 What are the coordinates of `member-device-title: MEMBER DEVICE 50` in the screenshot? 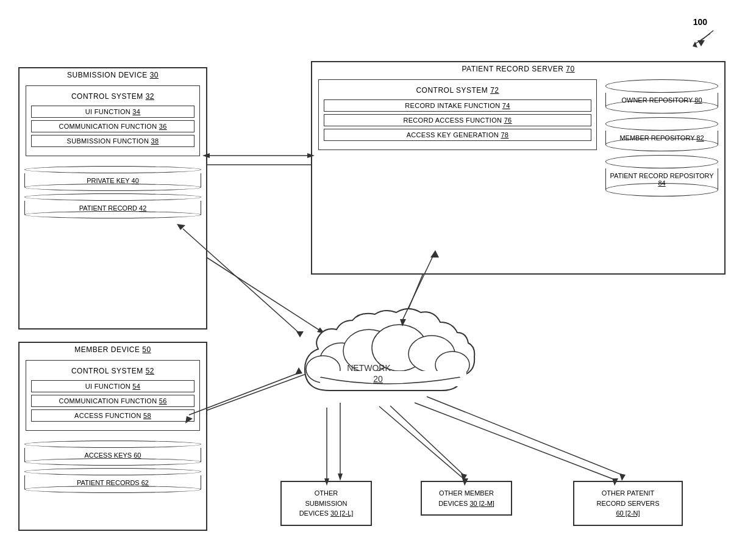 It's located at (113, 350).